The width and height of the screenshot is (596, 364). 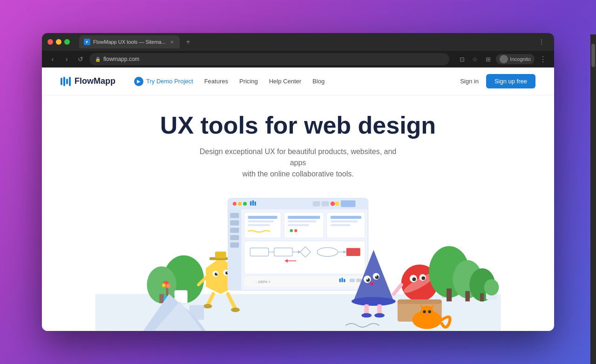 What do you see at coordinates (297, 81) in the screenshot?
I see `nav-links: ▶ Try Demo Project Features Pricing Help…` at bounding box center [297, 81].